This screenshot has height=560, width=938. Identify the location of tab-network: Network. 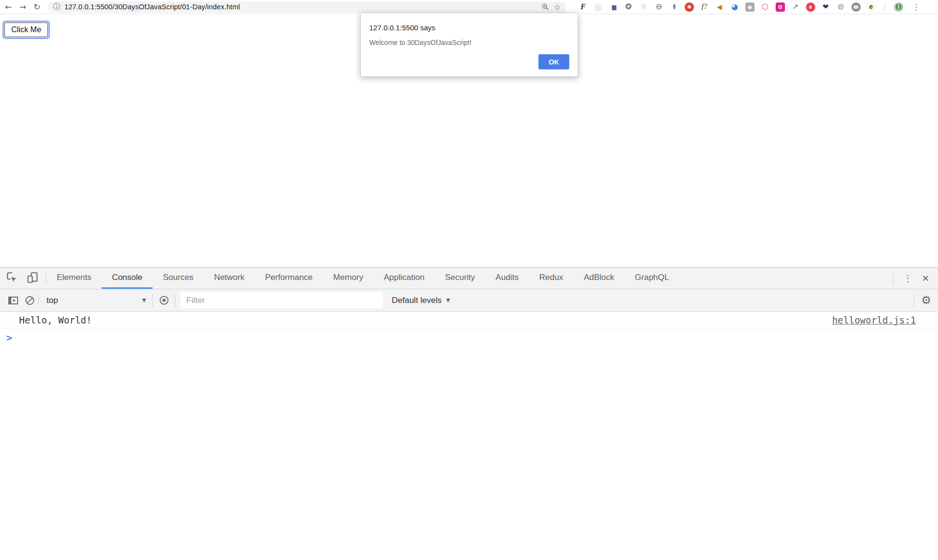
(229, 279).